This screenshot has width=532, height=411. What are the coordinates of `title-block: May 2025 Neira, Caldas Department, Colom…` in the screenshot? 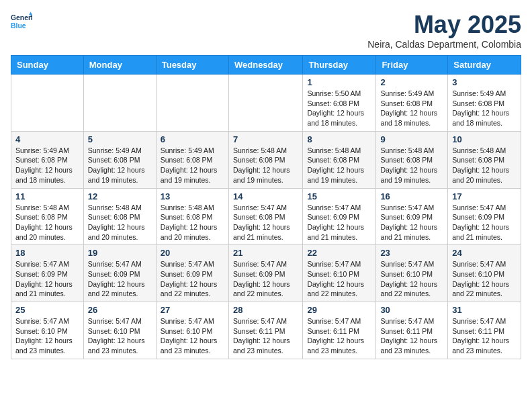 It's located at (445, 30).